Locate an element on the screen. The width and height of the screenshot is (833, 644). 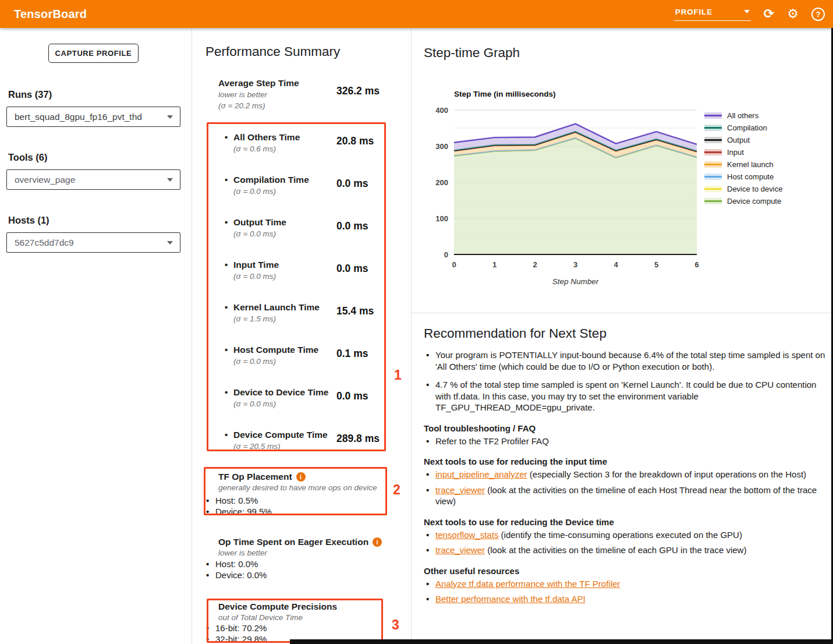
runs-dropdown-value: bert_squad_8gpu_fp16_pvt_thd is located at coordinates (91, 117).